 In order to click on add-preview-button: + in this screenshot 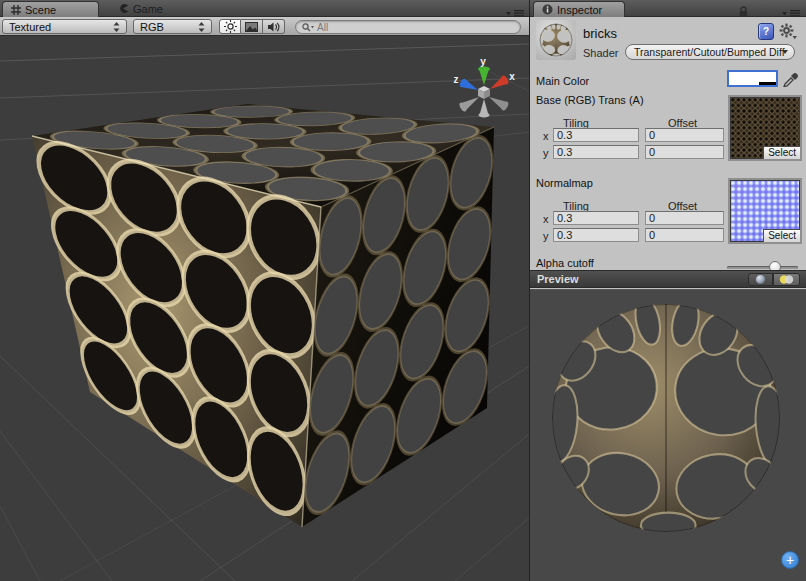, I will do `click(790, 560)`.